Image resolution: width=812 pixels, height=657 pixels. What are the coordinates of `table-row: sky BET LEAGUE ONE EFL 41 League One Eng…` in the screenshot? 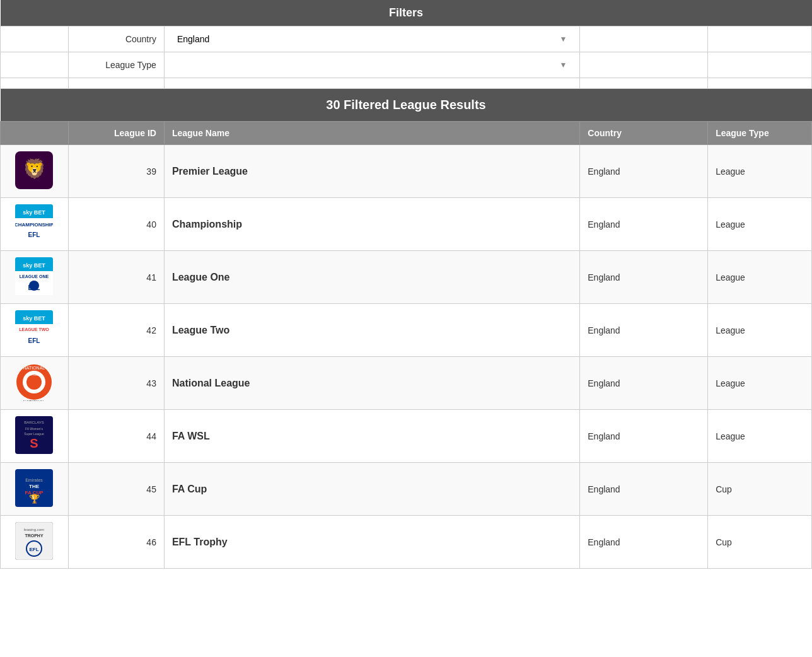 It's located at (406, 277).